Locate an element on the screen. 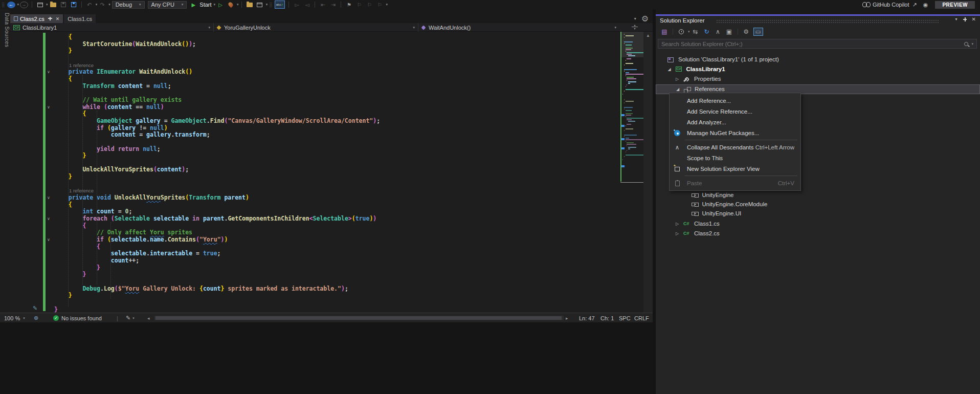  code-cleanup-icon: ✎▾ is located at coordinates (130, 318).